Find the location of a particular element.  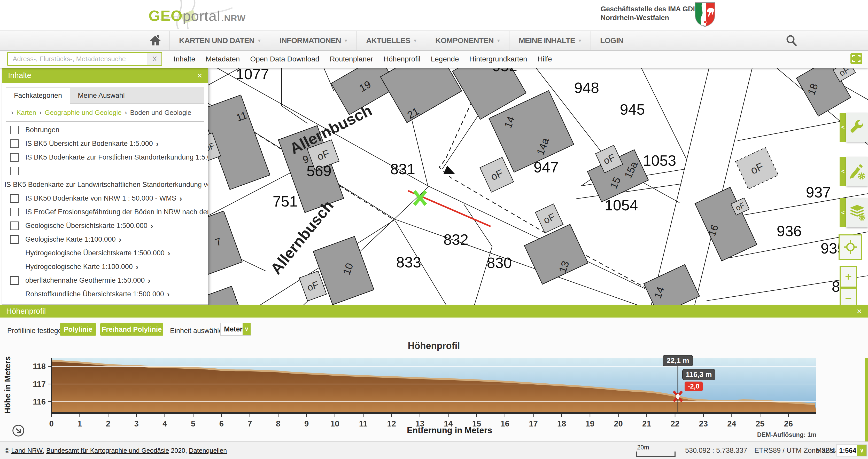

quicklink-legende: Legende is located at coordinates (445, 59).